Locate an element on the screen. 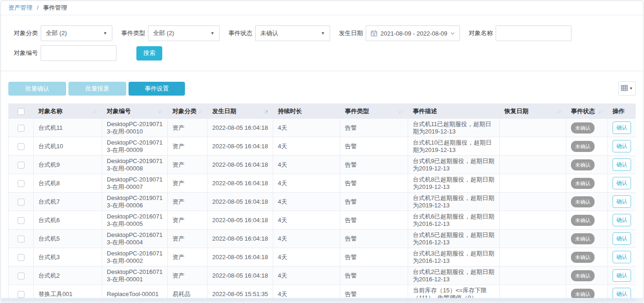 The image size is (644, 303). column-label: 对象编号 is located at coordinates (119, 111).